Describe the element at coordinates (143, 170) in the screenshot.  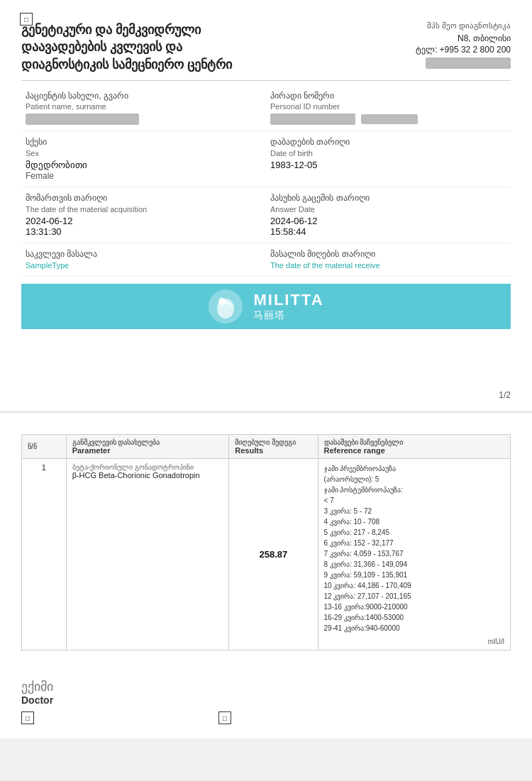
I see `sex-value: მდედრობითი Female` at that location.